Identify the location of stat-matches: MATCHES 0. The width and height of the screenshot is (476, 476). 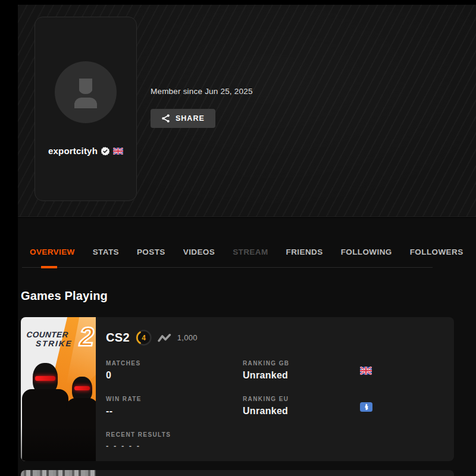
(174, 370).